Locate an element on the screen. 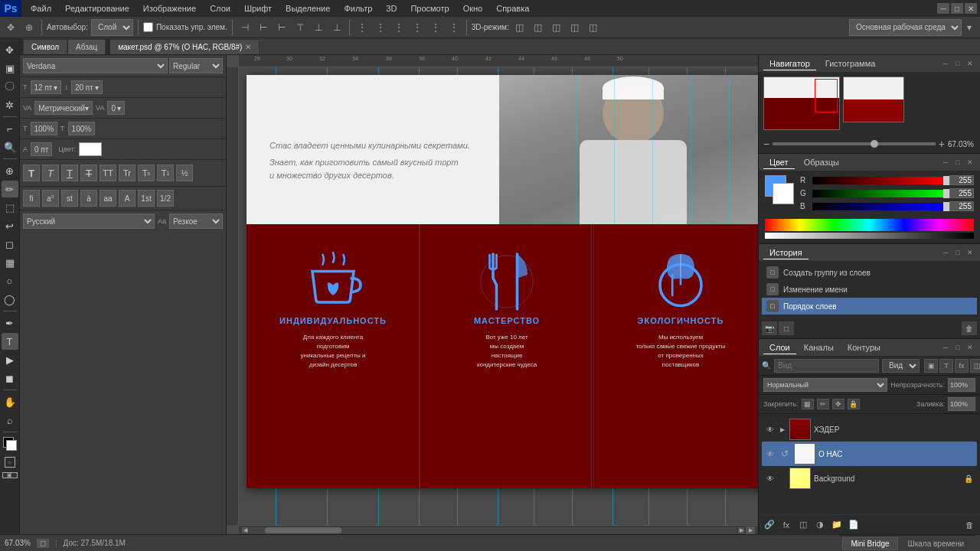 The width and height of the screenshot is (980, 551). shape-tool: ◼ is located at coordinates (10, 378).